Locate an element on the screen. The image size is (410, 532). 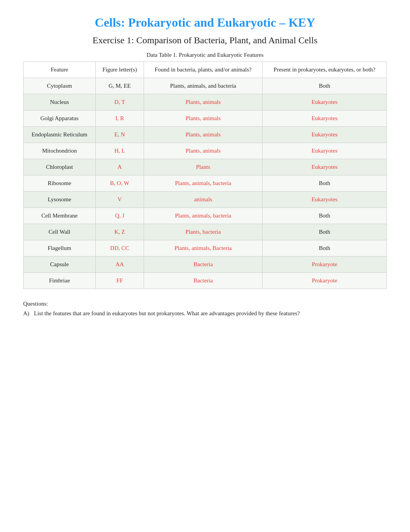
table-row: Cell MembraneQ, JPlants, animals, bacter… is located at coordinates (205, 216).